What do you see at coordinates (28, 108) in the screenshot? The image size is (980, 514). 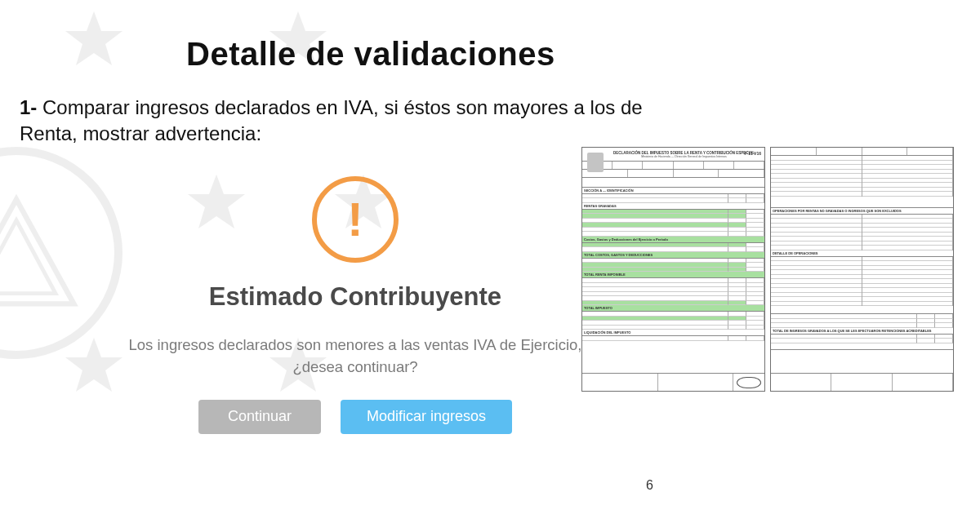 I see `bullet-number: 1-` at bounding box center [28, 108].